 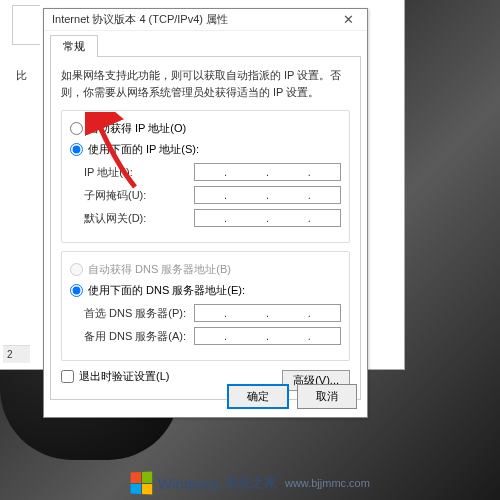 What do you see at coordinates (258, 396) in the screenshot?
I see `ok-button: 确定` at bounding box center [258, 396].